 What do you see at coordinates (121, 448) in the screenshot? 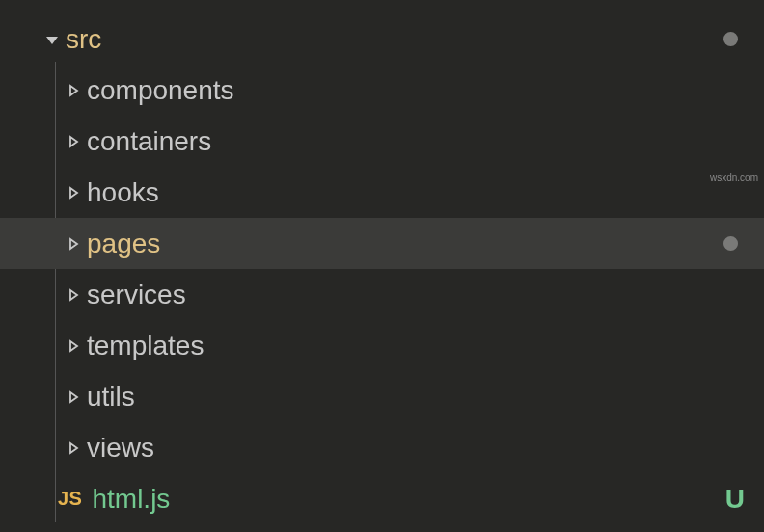
I see `folder-label: views` at bounding box center [121, 448].